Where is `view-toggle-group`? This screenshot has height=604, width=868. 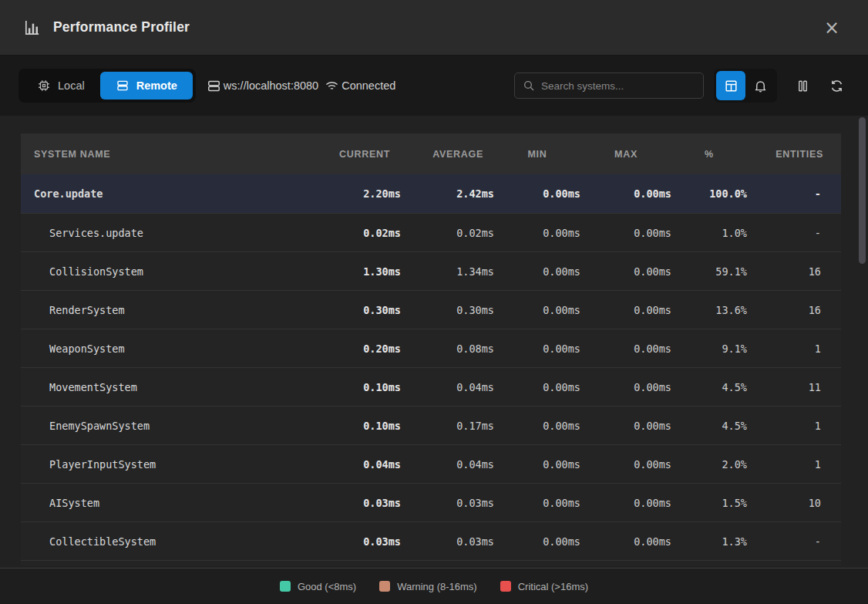 view-toggle-group is located at coordinates (745, 86).